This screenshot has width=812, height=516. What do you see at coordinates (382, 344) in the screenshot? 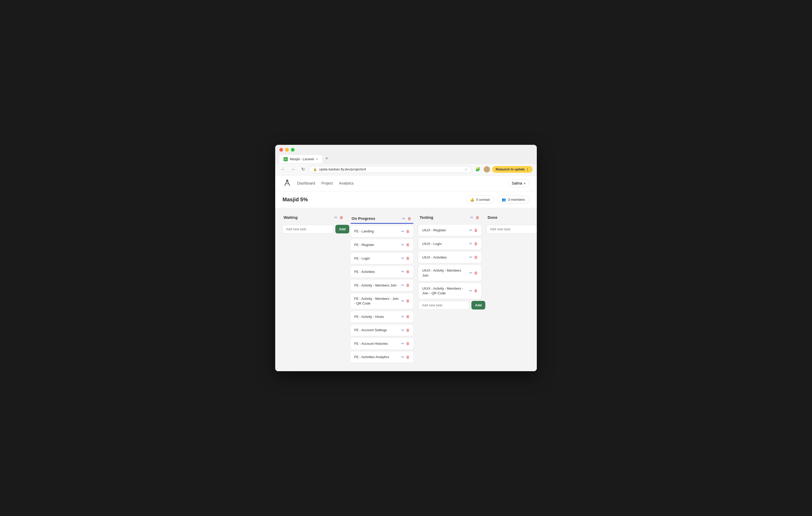
I see `task-card: FE - Account Histories✏🗑` at bounding box center [382, 344].